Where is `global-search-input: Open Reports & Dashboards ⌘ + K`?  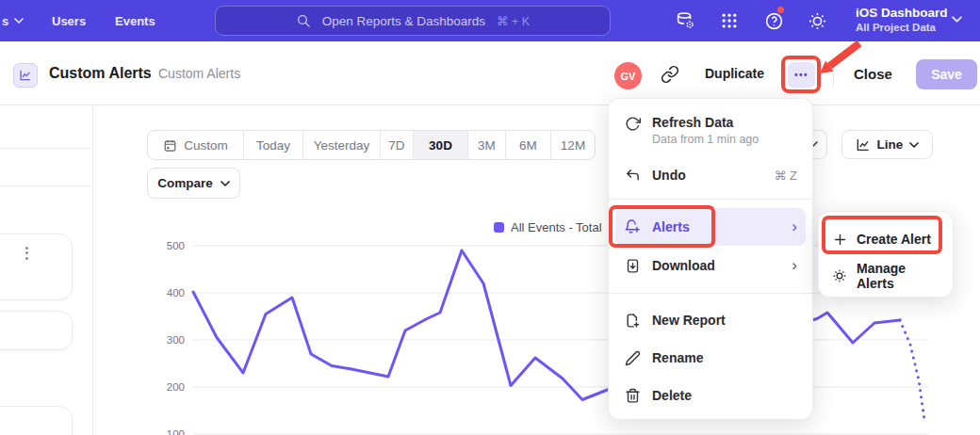
global-search-input: Open Reports & Dashboards ⌘ + K is located at coordinates (413, 21).